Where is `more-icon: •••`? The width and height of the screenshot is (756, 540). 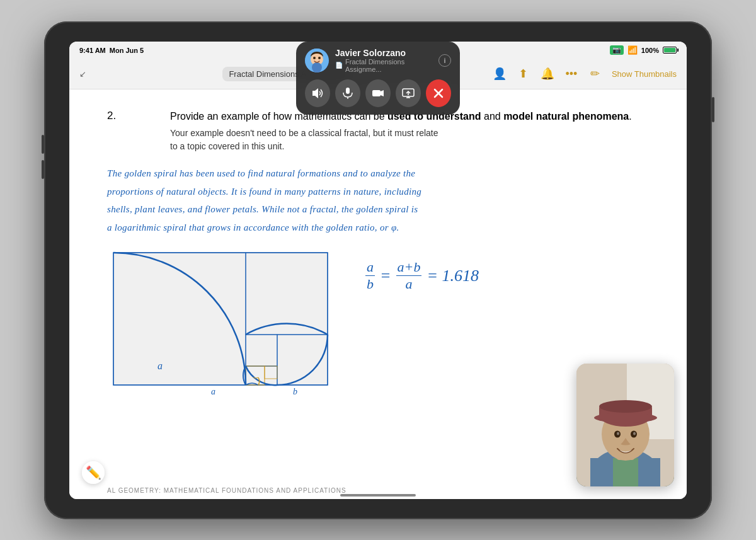
more-icon: ••• is located at coordinates (571, 74).